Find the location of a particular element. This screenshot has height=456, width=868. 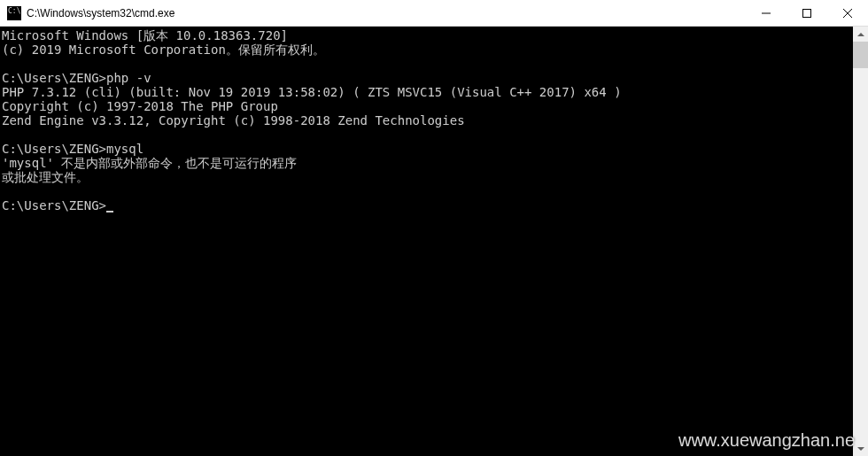

cursor is located at coordinates (110, 212).